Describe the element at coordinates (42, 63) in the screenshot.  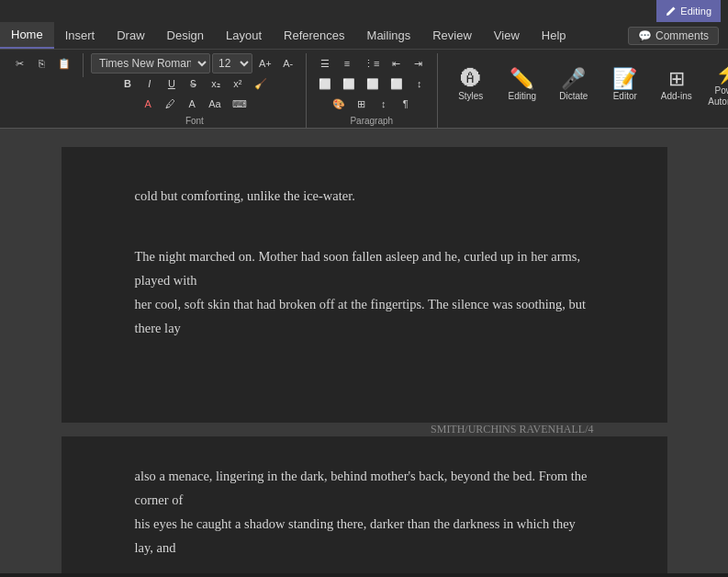
I see `clipboard-row: ✂ ⎘ 📋` at that location.